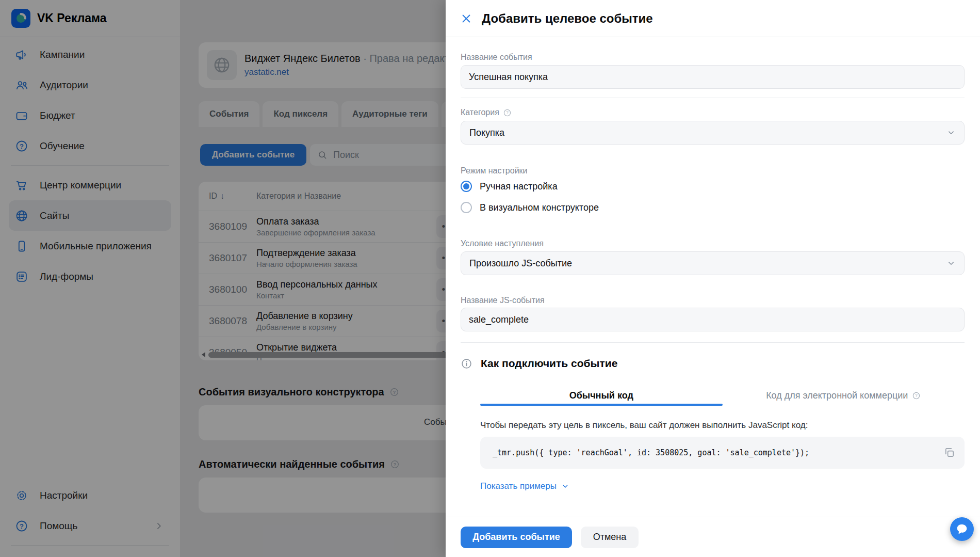 This screenshot has width=980, height=557. I want to click on category-select: Покупка, so click(713, 133).